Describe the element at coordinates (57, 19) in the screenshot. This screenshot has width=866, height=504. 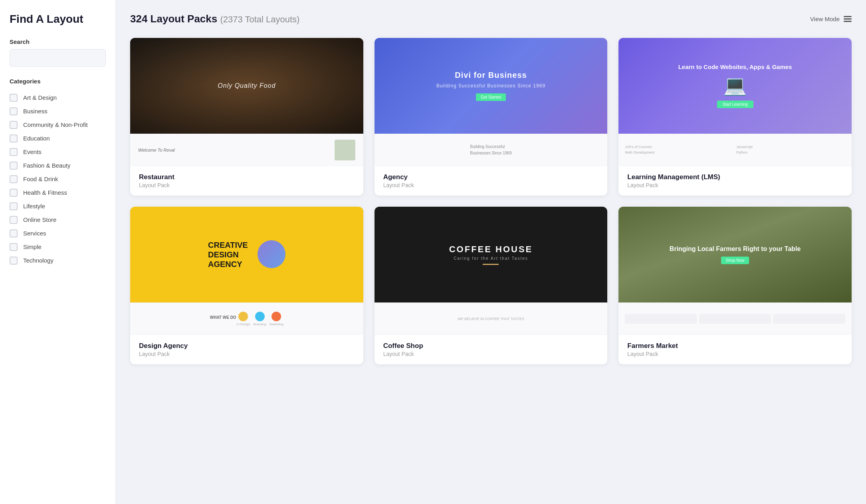
I see `sidebar-title: Find A Layout` at that location.